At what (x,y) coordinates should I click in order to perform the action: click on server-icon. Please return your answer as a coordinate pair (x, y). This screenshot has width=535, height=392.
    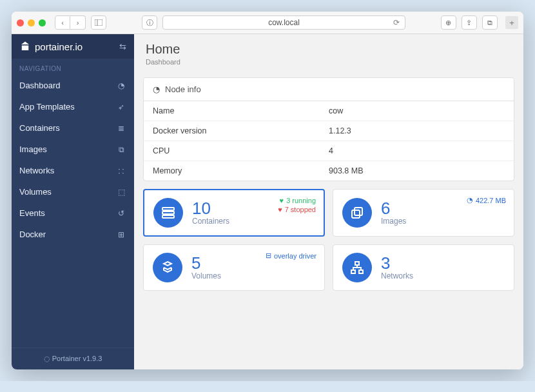
    Looking at the image, I should click on (168, 213).